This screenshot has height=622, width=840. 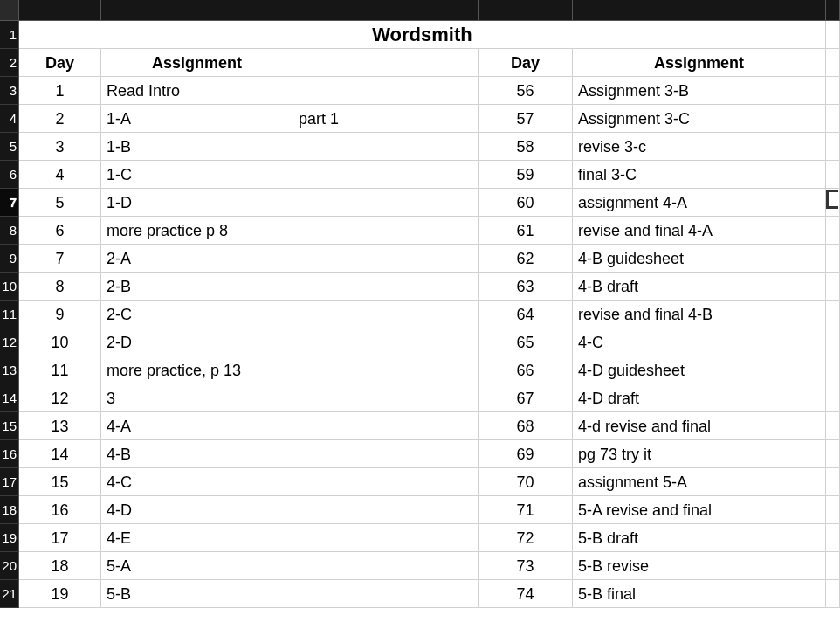 What do you see at coordinates (699, 314) in the screenshot?
I see `cell-assignment-right: revise and final 4-B` at bounding box center [699, 314].